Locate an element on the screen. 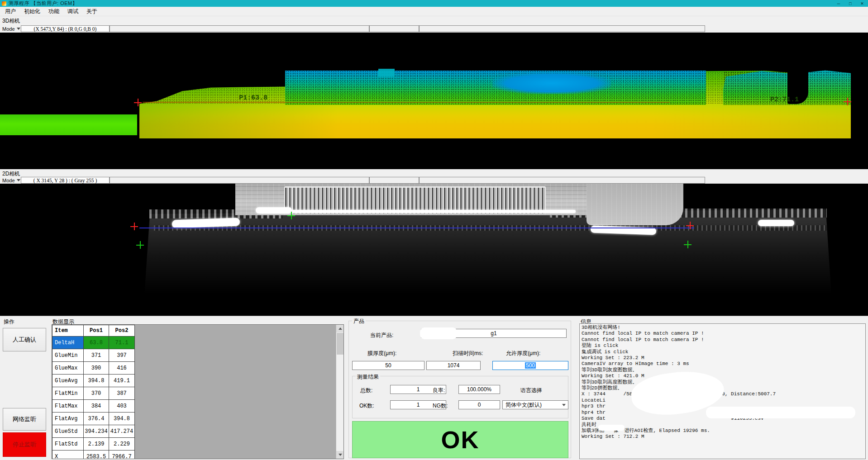 Image resolution: width=868 pixels, height=460 pixels. scan-time-field: 1074 is located at coordinates (453, 365).